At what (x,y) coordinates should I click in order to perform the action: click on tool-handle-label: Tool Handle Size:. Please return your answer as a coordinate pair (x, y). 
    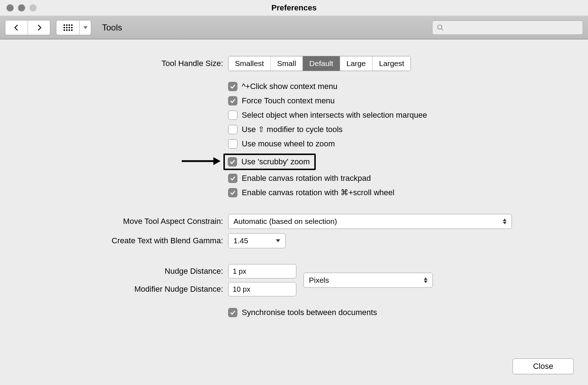
    Looking at the image, I should click on (121, 64).